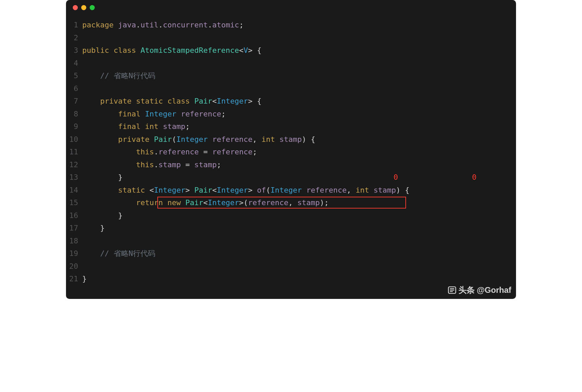  Describe the element at coordinates (74, 228) in the screenshot. I see `line-number: 17` at that location.